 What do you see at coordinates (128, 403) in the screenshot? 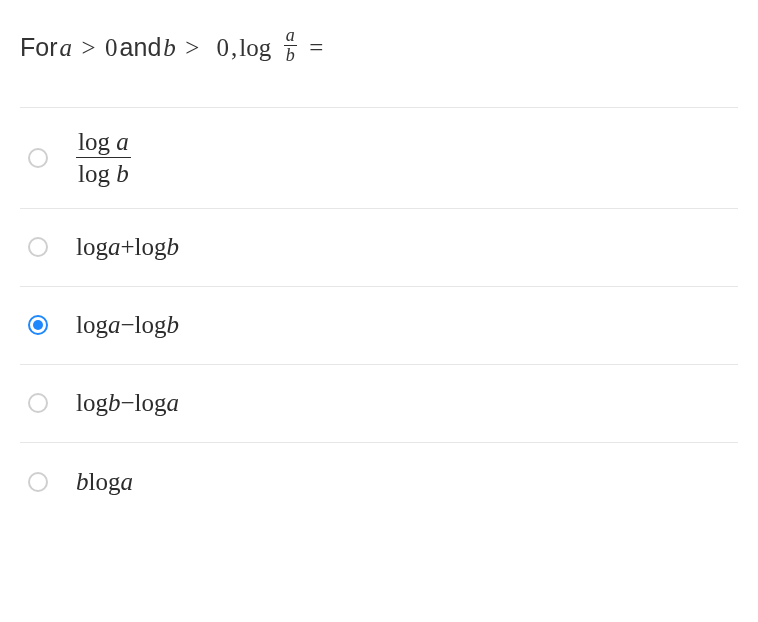
I see `option-4-content: log b − log a` at bounding box center [128, 403].